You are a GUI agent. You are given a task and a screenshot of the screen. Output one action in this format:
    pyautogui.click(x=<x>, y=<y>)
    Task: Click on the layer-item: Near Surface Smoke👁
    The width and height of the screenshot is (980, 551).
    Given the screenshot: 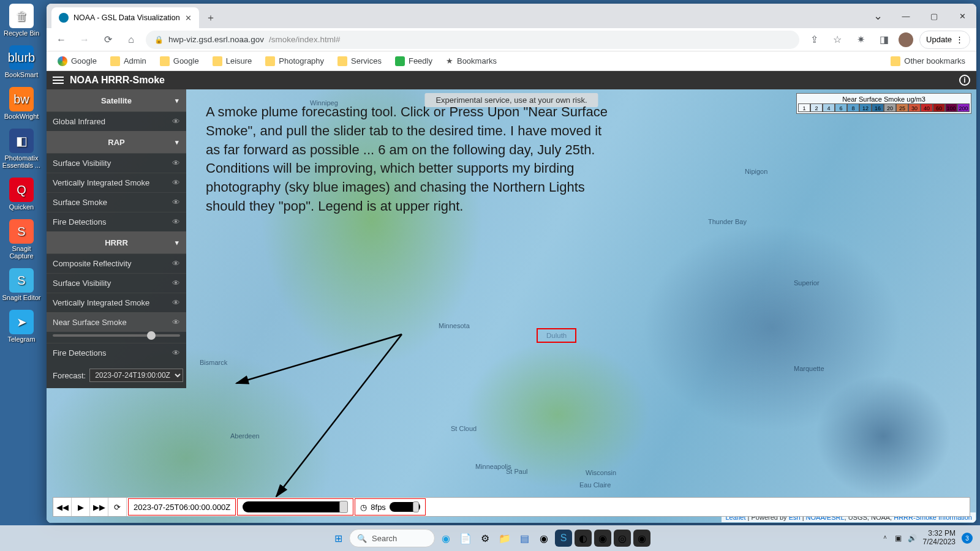 What is the action you would take?
    pyautogui.click(x=116, y=322)
    